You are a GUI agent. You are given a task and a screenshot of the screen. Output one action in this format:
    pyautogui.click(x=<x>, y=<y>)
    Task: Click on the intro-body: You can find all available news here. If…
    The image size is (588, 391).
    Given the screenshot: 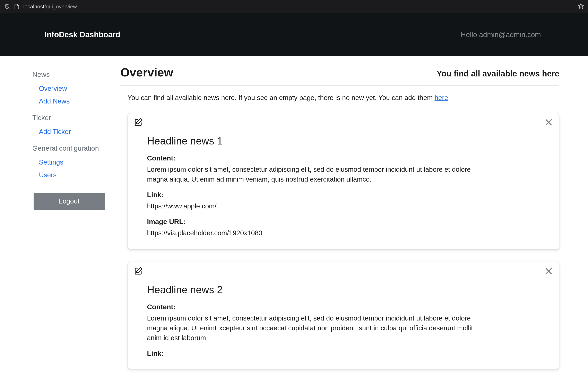 What is the action you would take?
    pyautogui.click(x=281, y=98)
    